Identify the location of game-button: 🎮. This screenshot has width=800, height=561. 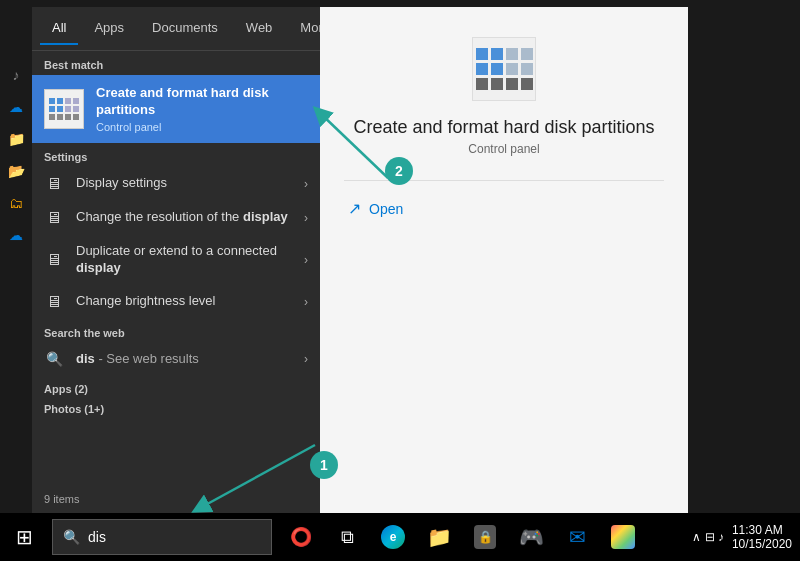
(531, 537).